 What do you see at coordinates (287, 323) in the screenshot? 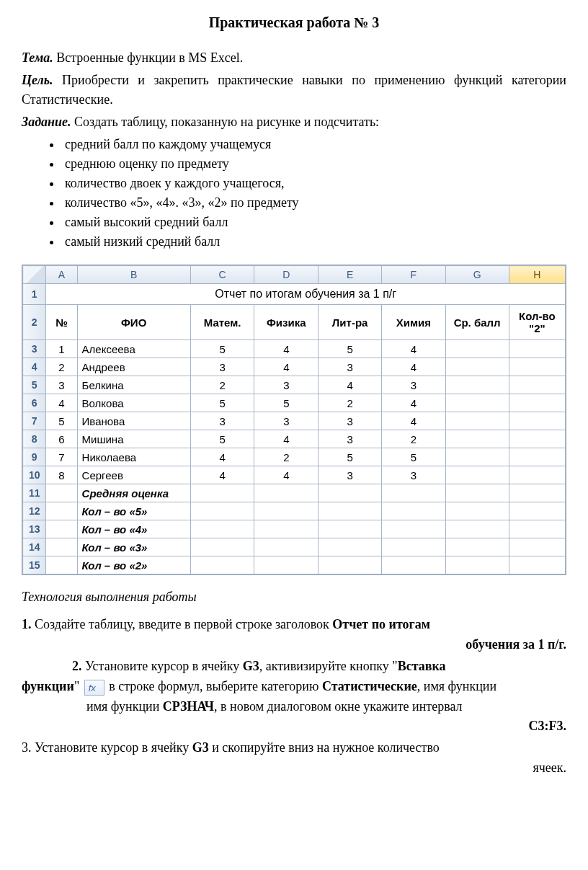
I see `header-cell: Физика` at bounding box center [287, 323].